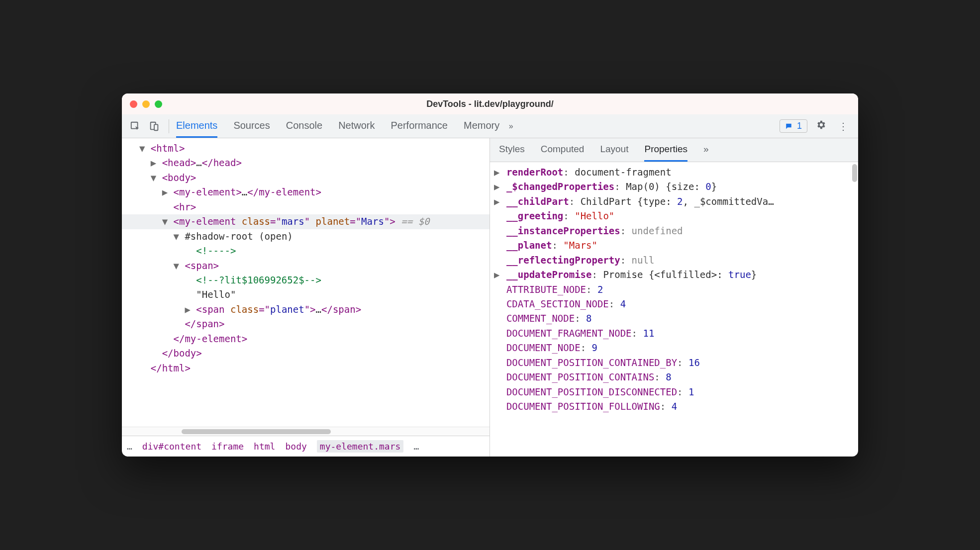 The image size is (980, 550). I want to click on dom-node: ▼ #shadow-root (open), so click(305, 237).